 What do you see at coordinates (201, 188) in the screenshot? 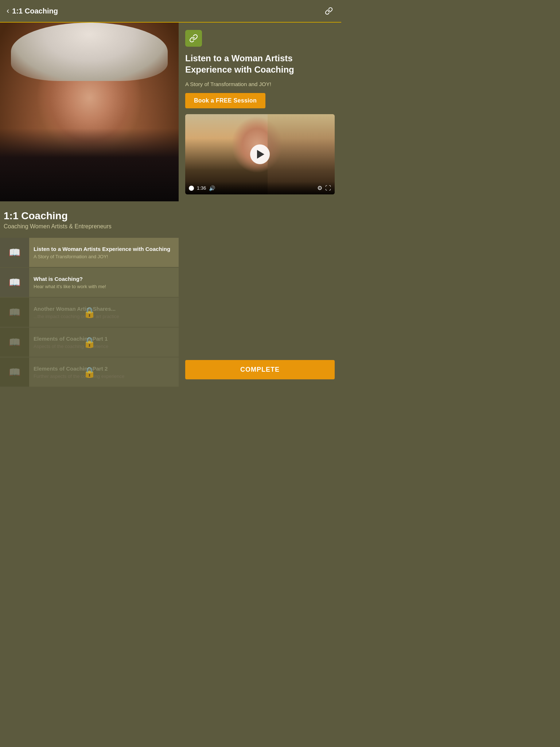
I see `video-time: 1:36` at bounding box center [201, 188].